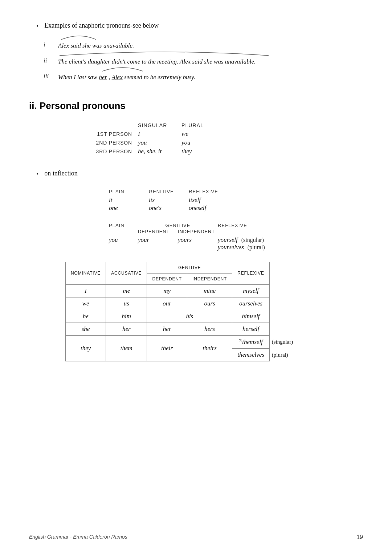 The image size is (392, 555). What do you see at coordinates (78, 77) in the screenshot?
I see `when-iii: When I last saw` at bounding box center [78, 77].